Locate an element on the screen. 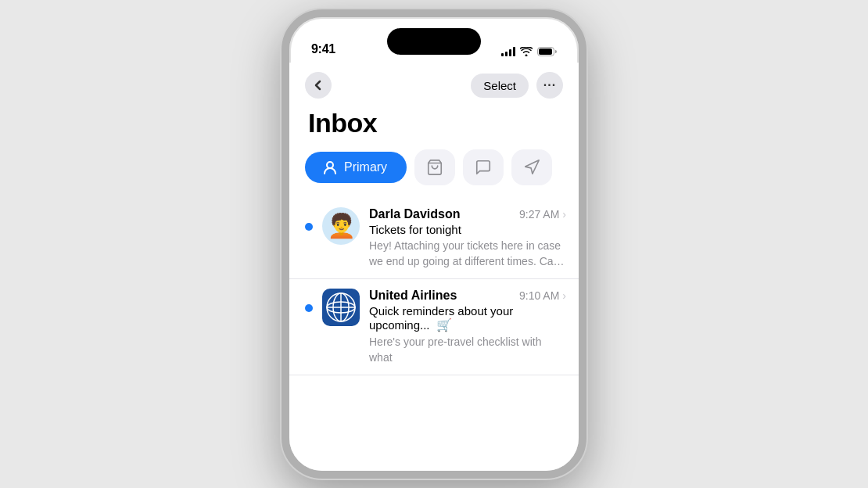 The width and height of the screenshot is (868, 488). email-content-united: United Airlines 9:10 AM › Quick reminder… is located at coordinates (468, 327).